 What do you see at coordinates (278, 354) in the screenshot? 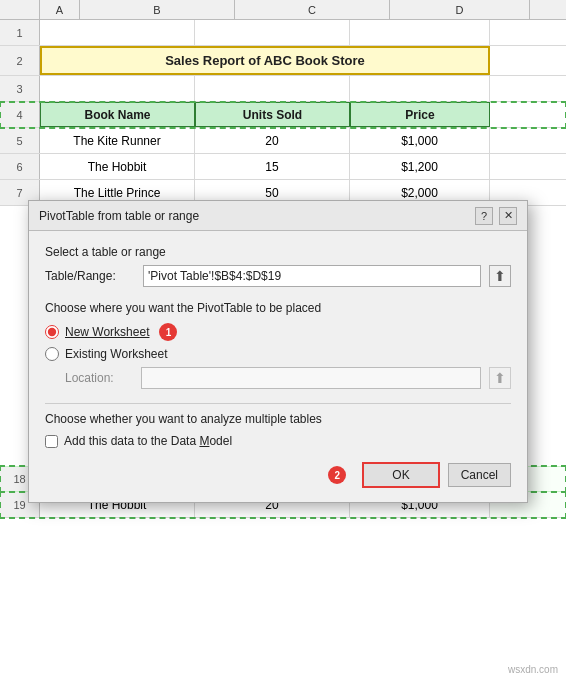
I see `existing-worksheet-row: Existing Worksheet` at bounding box center [278, 354].